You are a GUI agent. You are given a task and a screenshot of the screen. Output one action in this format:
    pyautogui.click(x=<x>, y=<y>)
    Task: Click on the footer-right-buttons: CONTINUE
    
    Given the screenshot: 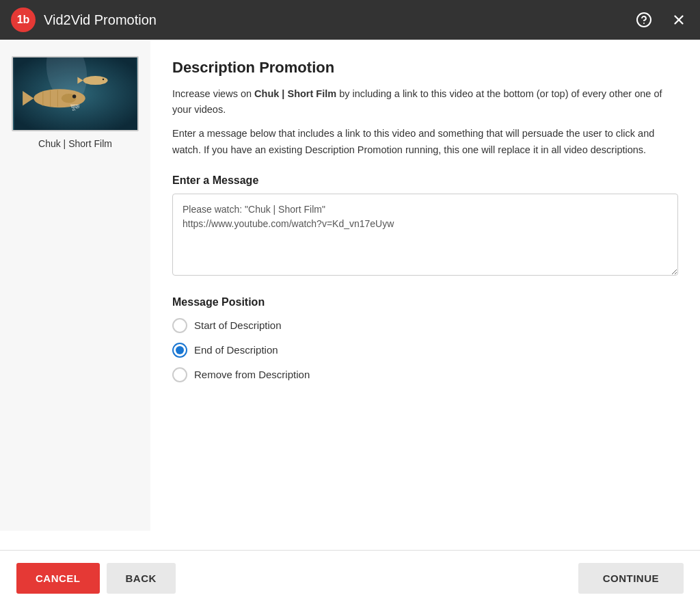 What is the action you would take?
    pyautogui.click(x=631, y=579)
    